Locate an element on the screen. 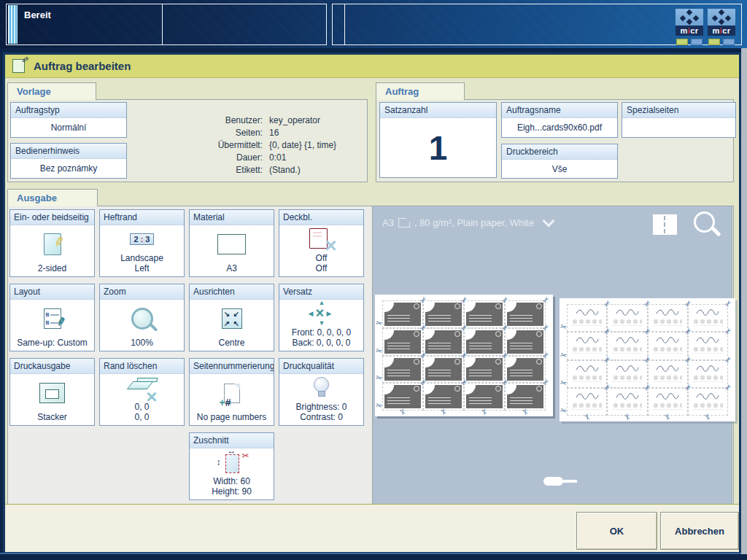 This screenshot has width=747, height=560. tile-value: A3 is located at coordinates (232, 270).